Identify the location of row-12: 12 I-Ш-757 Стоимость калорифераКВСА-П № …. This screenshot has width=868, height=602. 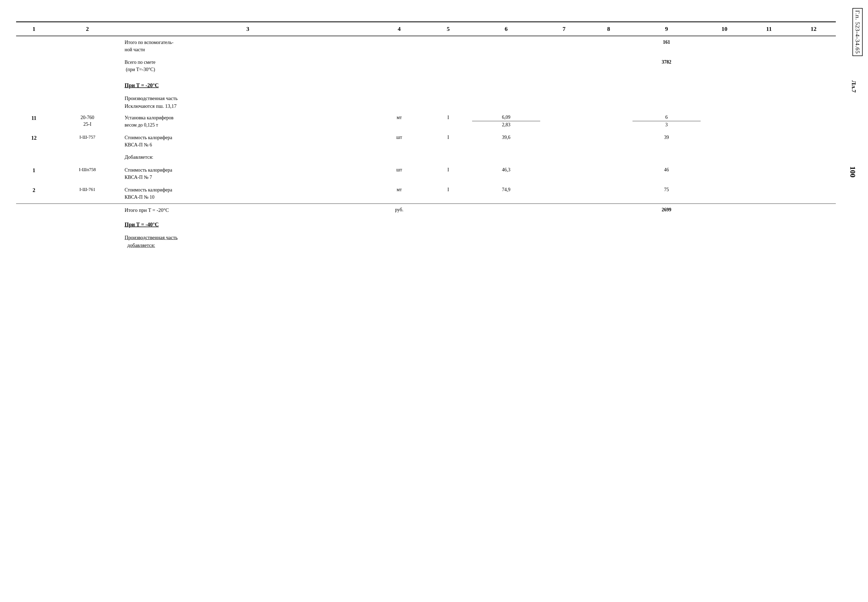
(426, 141).